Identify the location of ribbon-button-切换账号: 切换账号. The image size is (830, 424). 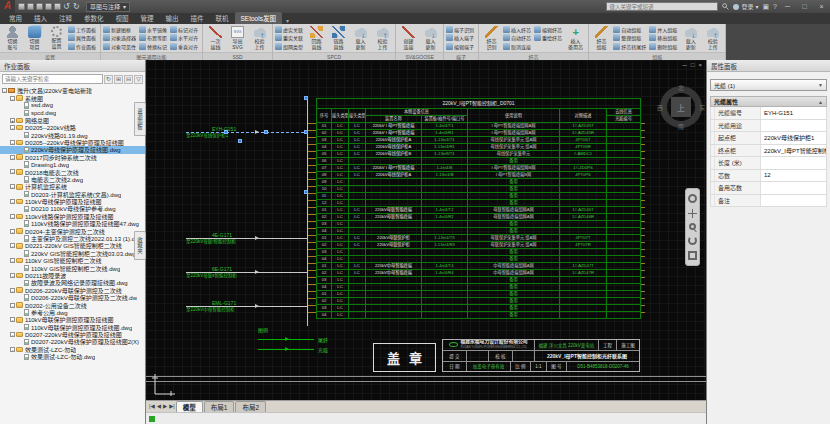
(12, 38).